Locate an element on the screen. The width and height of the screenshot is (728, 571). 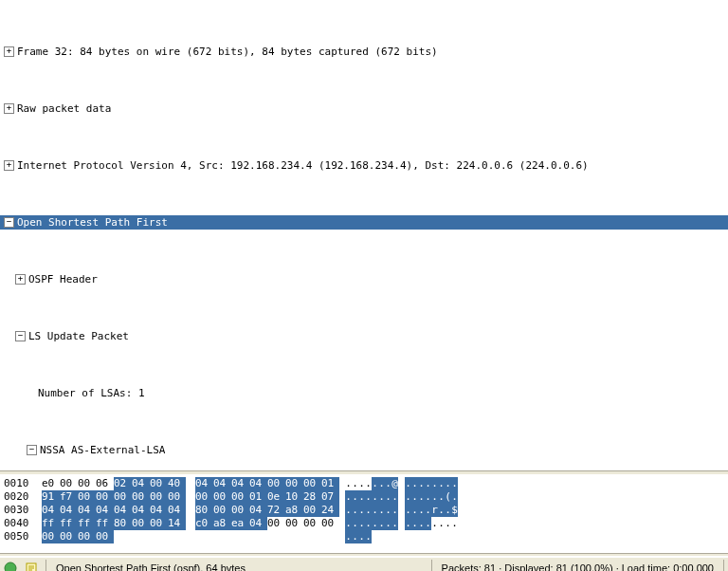
hex-line: 005000000000.... is located at coordinates (364, 537).